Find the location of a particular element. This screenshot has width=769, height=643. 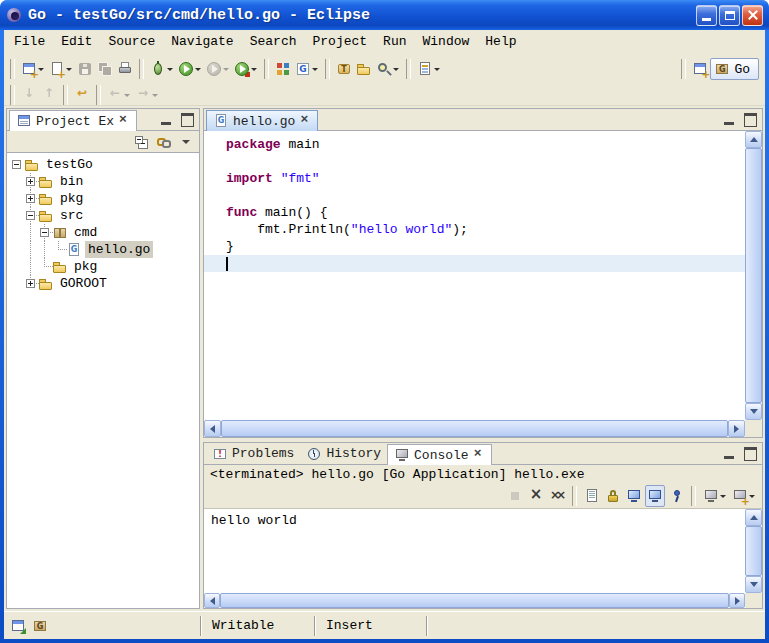

link-with-editor-button is located at coordinates (164, 142).